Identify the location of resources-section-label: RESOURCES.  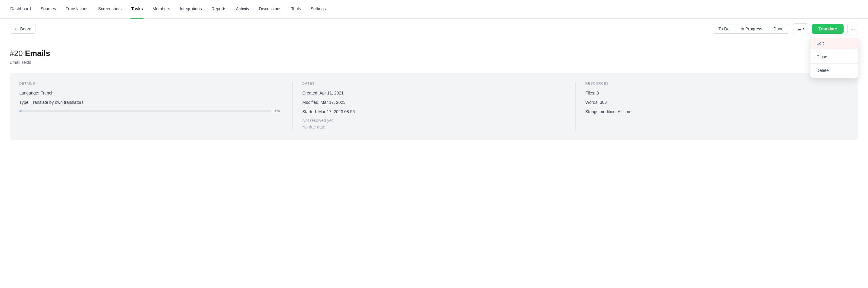
(717, 83).